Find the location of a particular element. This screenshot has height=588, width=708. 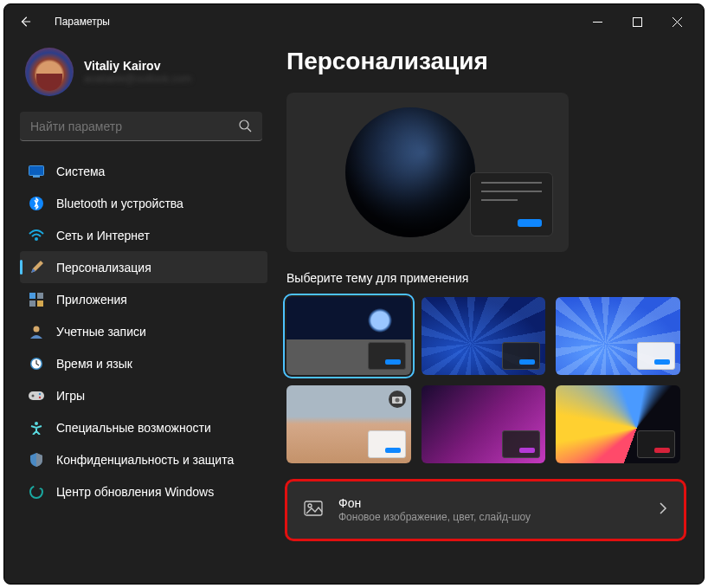

nav-update: Центр обновления Windows is located at coordinates (144, 492).